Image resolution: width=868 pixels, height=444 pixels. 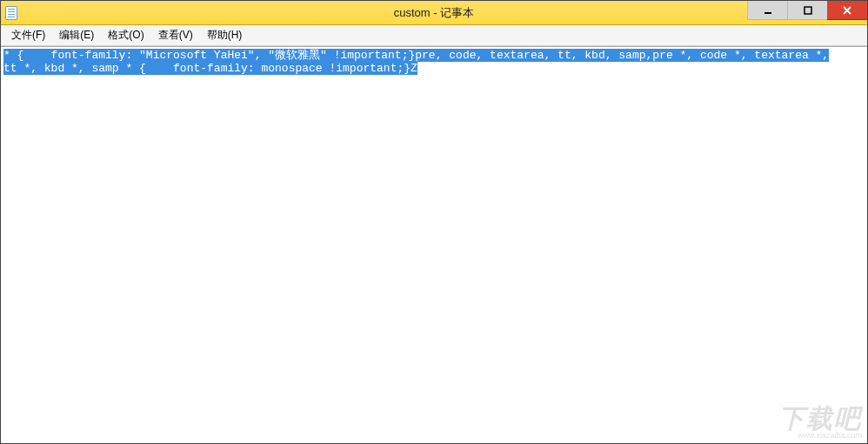 I want to click on menu-edit: 编辑(E), so click(x=77, y=35).